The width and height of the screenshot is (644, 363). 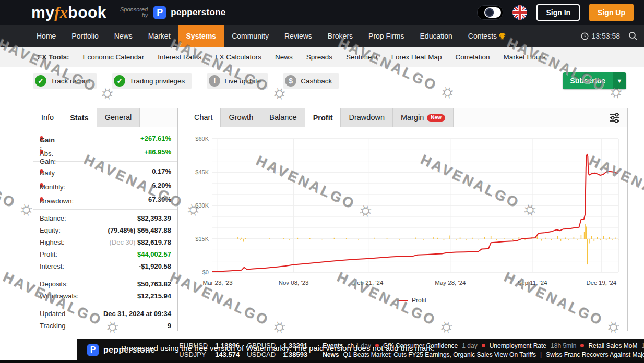 I want to click on gear-icon, so click(x=490, y=13).